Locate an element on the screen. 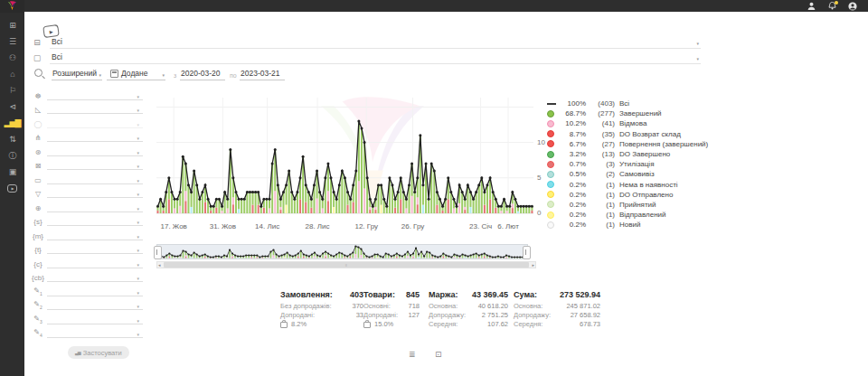 Image resolution: width=868 pixels, height=376 pixels. legend-row: 68.7%(277)Завершений is located at coordinates (627, 114).